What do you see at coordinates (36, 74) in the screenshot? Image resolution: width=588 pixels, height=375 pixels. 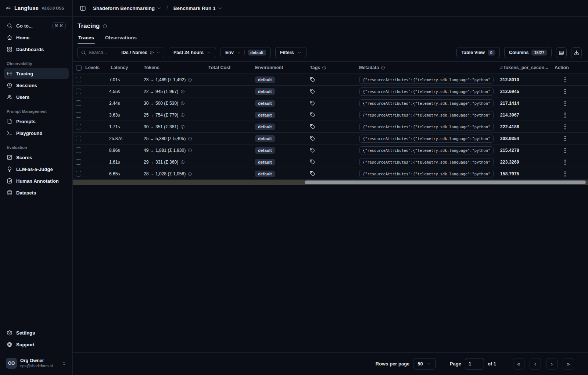 I see `sidebar-item-tracing: Tracing` at bounding box center [36, 74].